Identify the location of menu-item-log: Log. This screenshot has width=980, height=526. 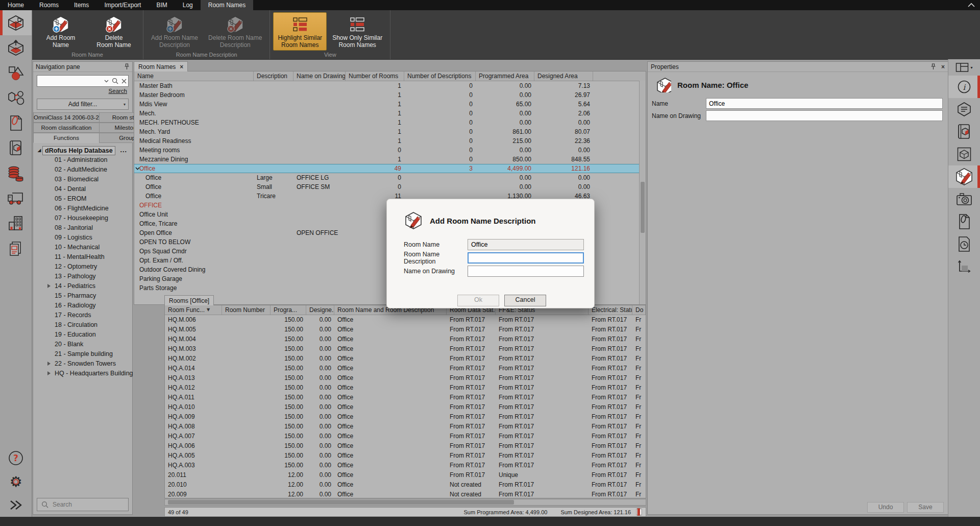
(188, 5).